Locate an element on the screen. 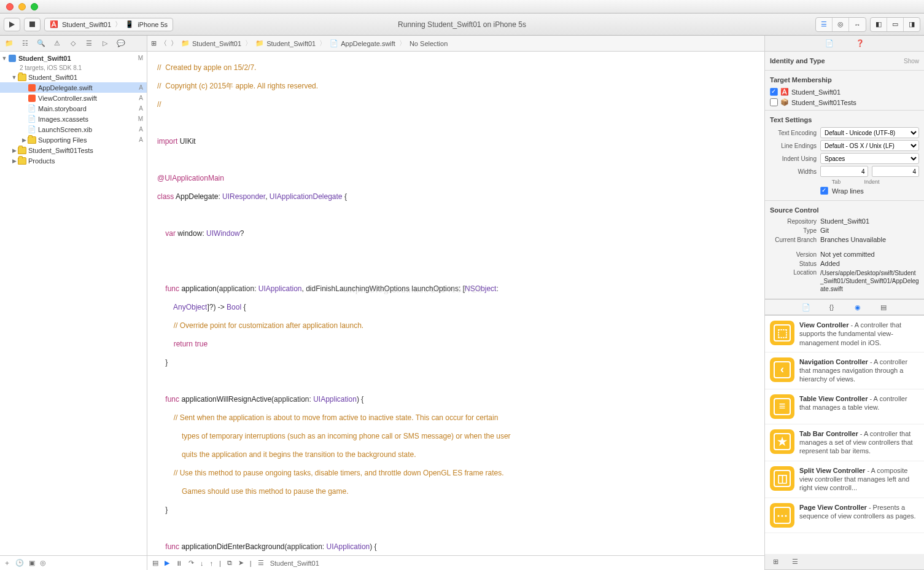 This screenshot has width=924, height=570. text-settings-header: Text Settings is located at coordinates (845, 120).